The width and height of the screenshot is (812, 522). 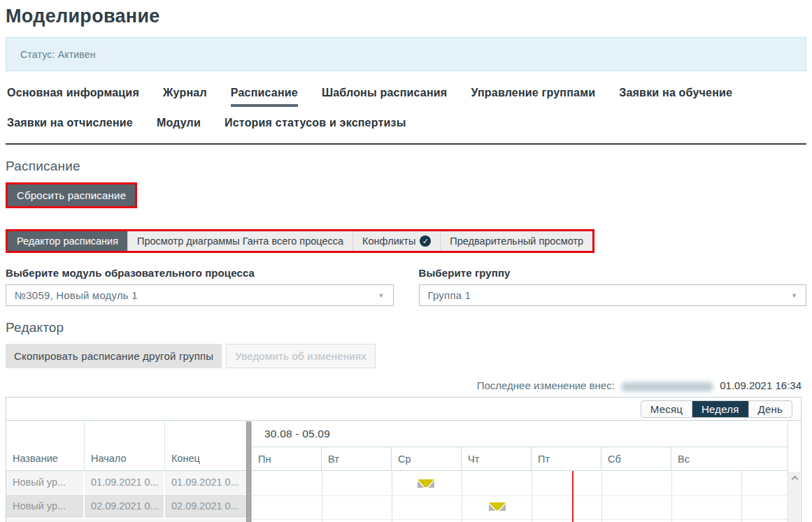 I want to click on last-modified-line: Последнее изменение внес: 01.09.2021 16:…, so click(x=406, y=386).